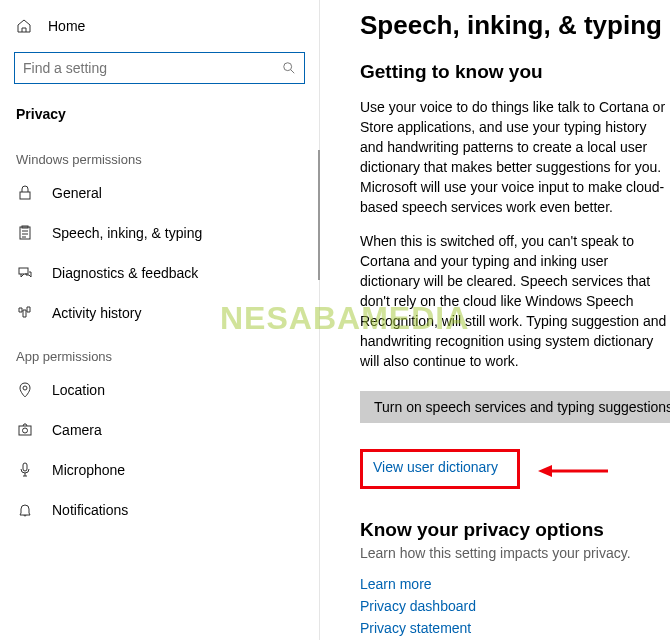  I want to click on sidebar-item-location: Location, so click(160, 390).